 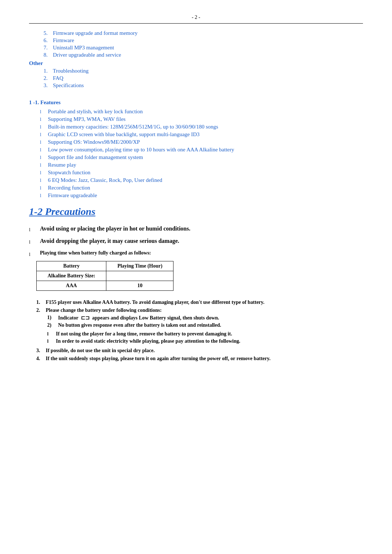 I want to click on table-header-row: Battery Playing Time (Hour), so click(x=105, y=266).